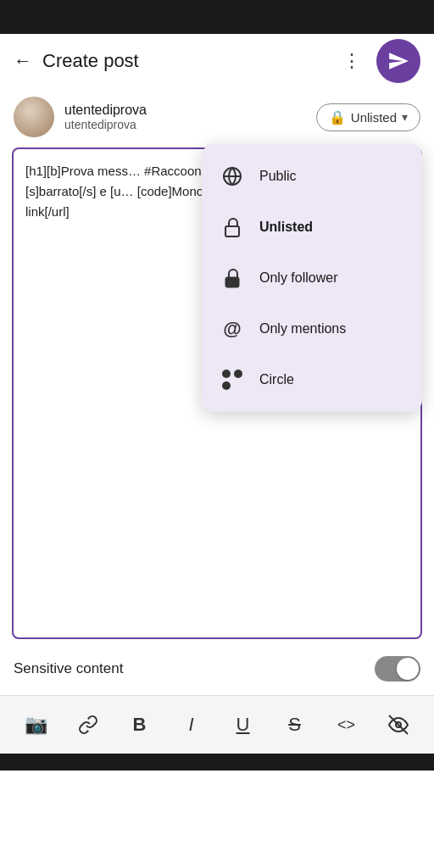 The image size is (434, 868). What do you see at coordinates (303, 329) in the screenshot?
I see `only-mentions-label: Only mentions` at bounding box center [303, 329].